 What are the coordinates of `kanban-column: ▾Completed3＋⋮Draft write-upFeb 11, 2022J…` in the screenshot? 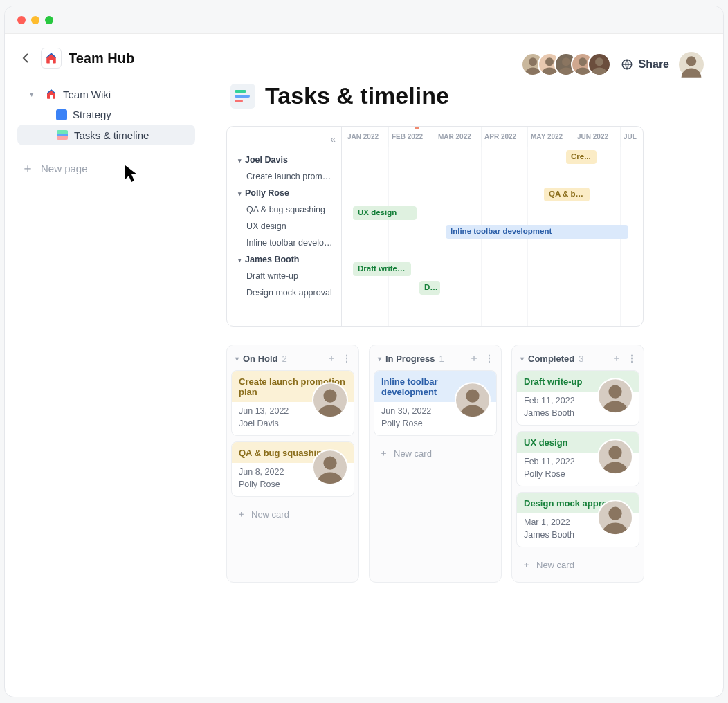 It's located at (578, 464).